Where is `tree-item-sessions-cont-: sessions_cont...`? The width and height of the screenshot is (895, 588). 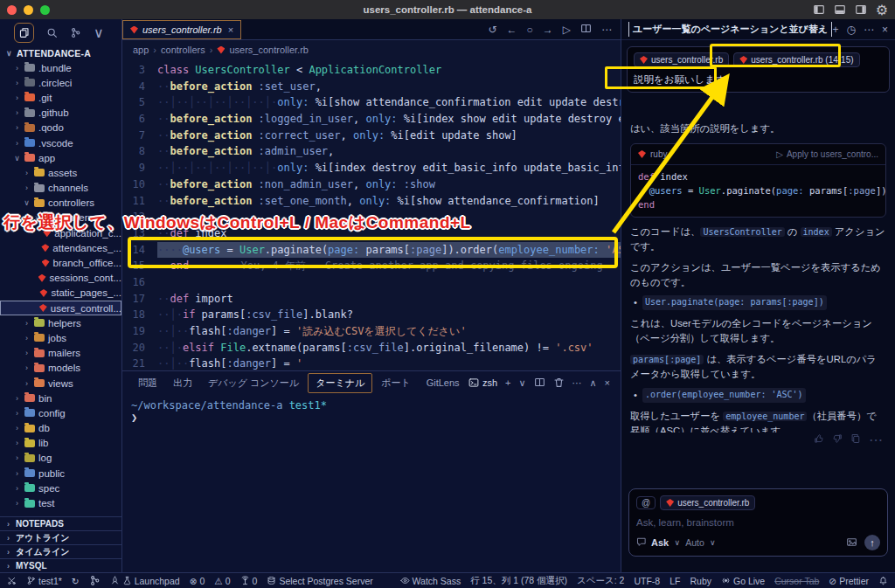 tree-item-sessions-cont-: sessions_cont... is located at coordinates (61, 278).